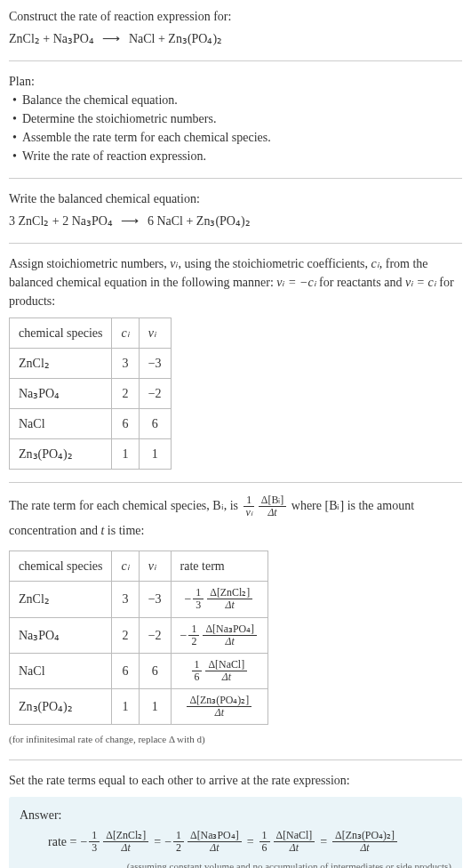  What do you see at coordinates (236, 28) in the screenshot?
I see `question-block: Construct the rate of reaction expressio…` at bounding box center [236, 28].